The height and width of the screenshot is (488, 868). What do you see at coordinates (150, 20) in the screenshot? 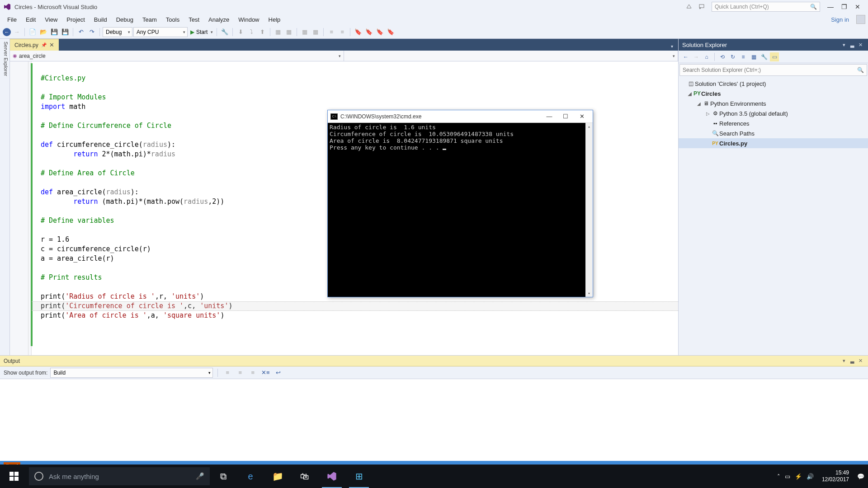
I see `menu-team: Team` at bounding box center [150, 20].